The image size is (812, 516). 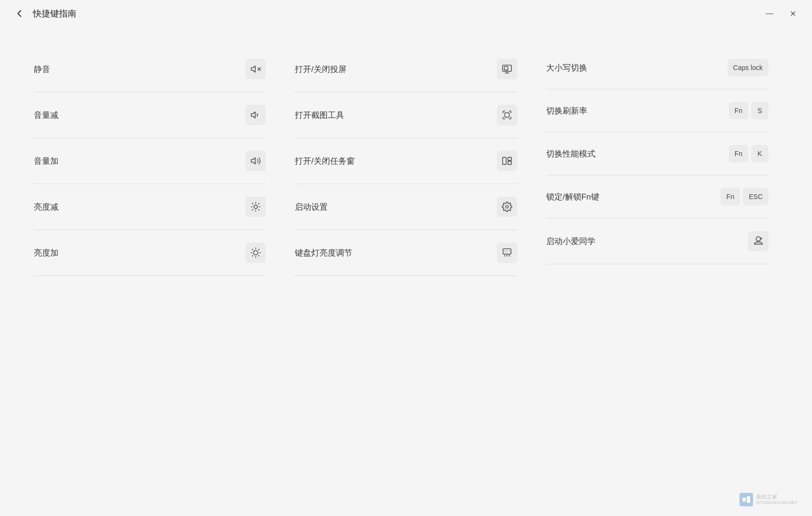 I want to click on shortcut-label: 静音, so click(x=42, y=70).